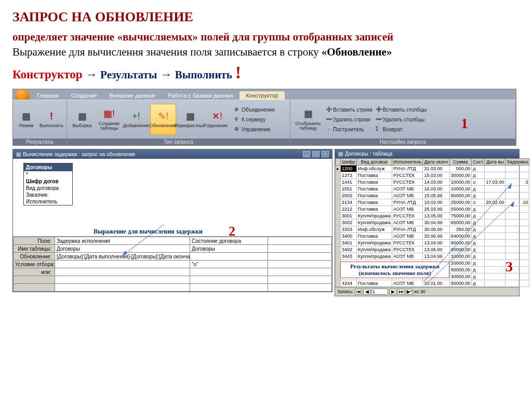  I want to click on table-row: 2002ПоставкаАОЗТ МВ15.05.9980000,00д, so click(432, 196).